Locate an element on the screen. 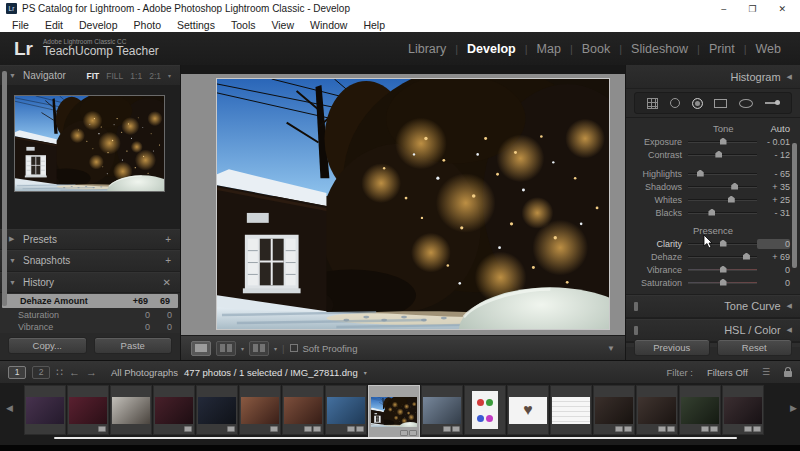  graduated-filter-icon is located at coordinates (720, 104).